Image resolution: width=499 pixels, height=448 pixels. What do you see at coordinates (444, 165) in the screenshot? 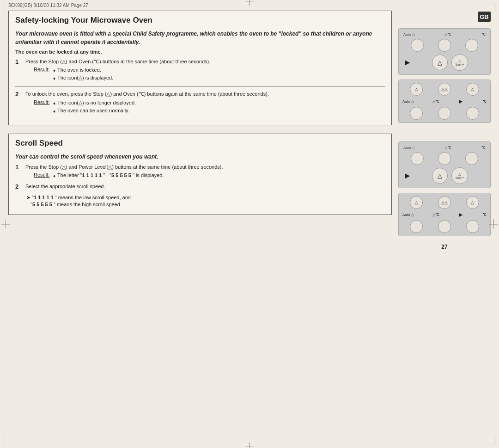
I see `panel-3: Auto △ △℃ ℃ ► △ △ 1min+` at bounding box center [444, 165].